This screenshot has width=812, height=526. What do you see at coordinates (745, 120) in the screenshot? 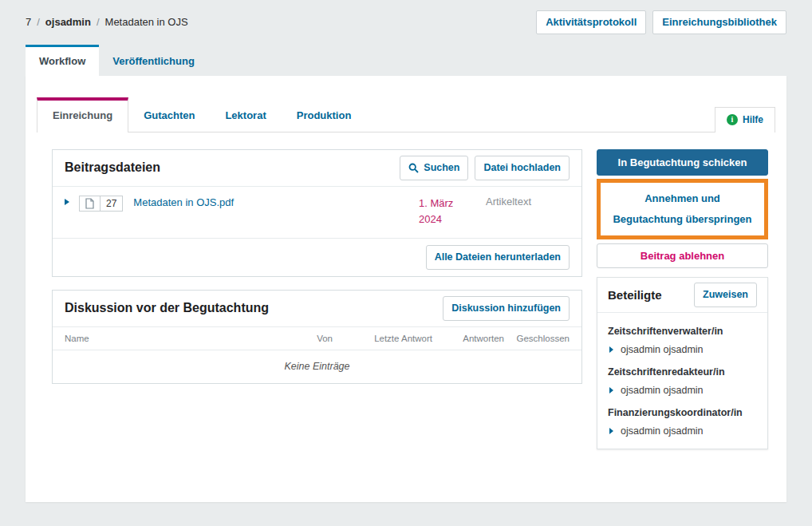
I see `help-button: i Hilfe` at bounding box center [745, 120].